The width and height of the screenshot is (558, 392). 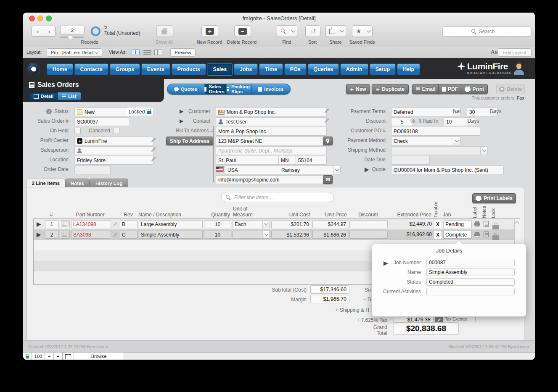 I want to click on print-button: Print, so click(x=474, y=89).